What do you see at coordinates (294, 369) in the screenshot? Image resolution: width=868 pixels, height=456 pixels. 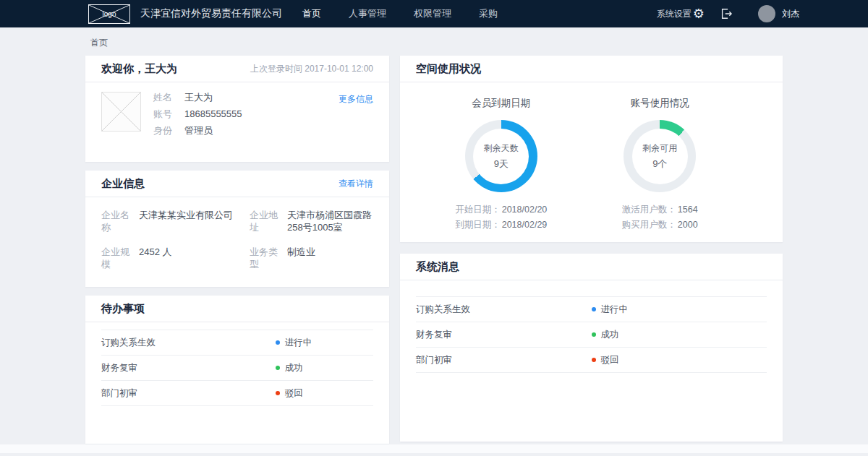 I see `status-text: 成功` at bounding box center [294, 369].